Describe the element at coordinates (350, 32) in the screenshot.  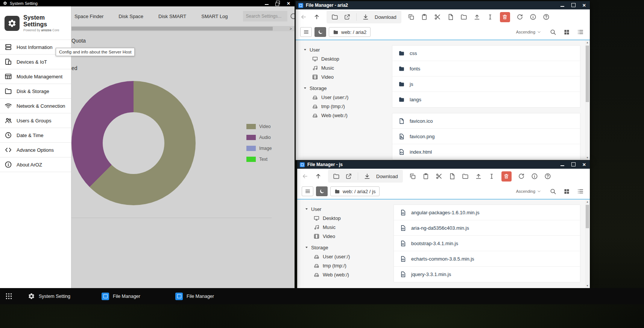
I see `breadcrumb: web: / aria2` at that location.